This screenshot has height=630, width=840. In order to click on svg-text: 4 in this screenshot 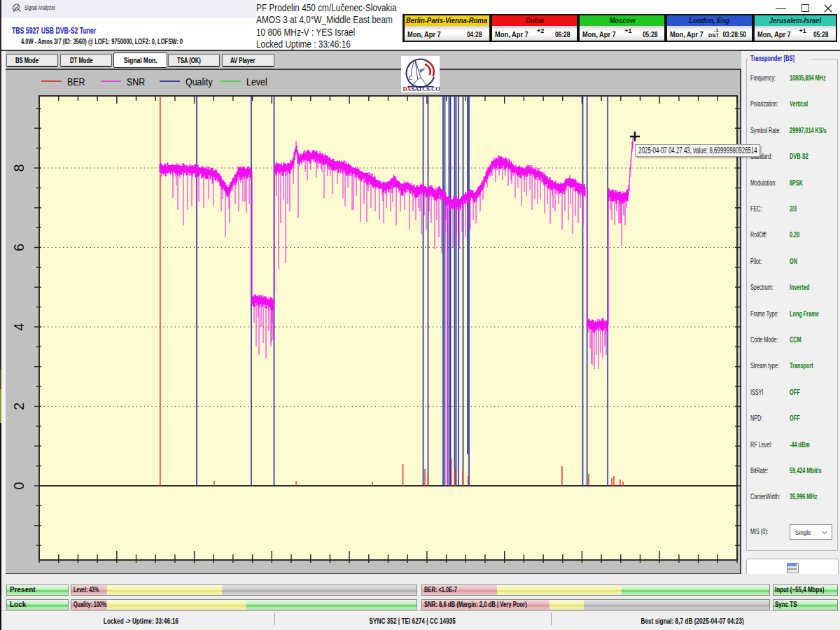, I will do `click(19, 326)`.